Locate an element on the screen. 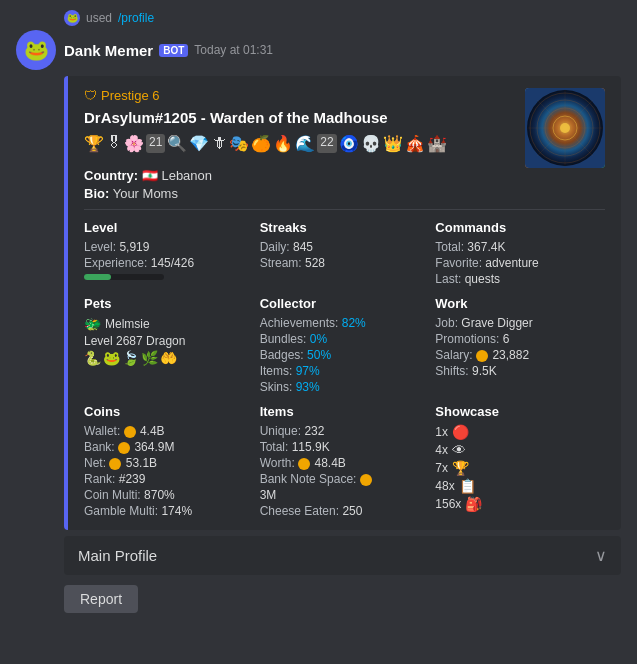  pet-badge-1: 🐍 is located at coordinates (92, 358).